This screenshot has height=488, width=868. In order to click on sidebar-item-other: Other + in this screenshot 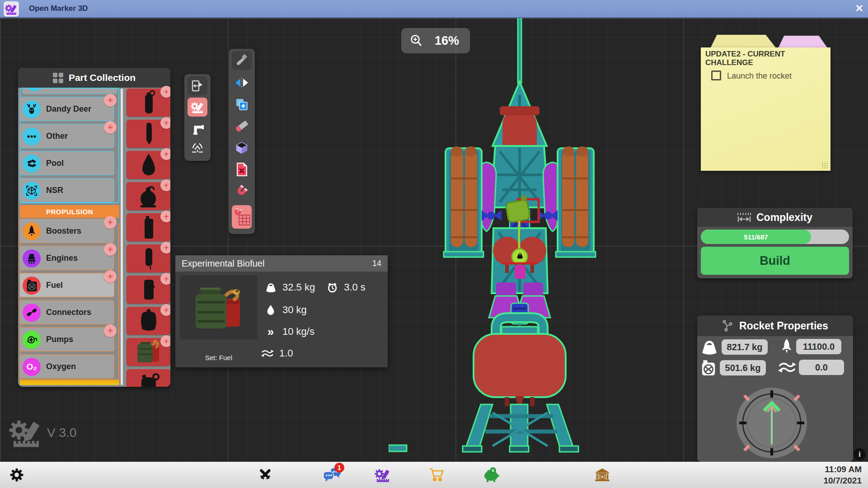, I will do `click(67, 136)`.